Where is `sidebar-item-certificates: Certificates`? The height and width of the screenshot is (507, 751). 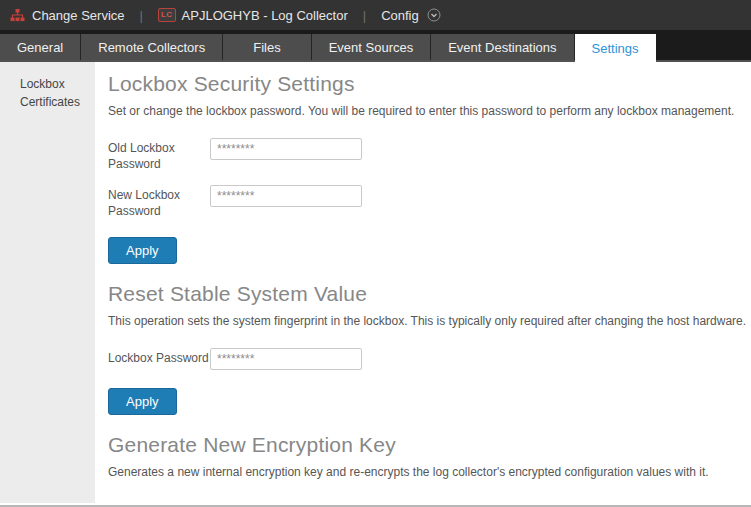
sidebar-item-certificates: Certificates is located at coordinates (58, 102).